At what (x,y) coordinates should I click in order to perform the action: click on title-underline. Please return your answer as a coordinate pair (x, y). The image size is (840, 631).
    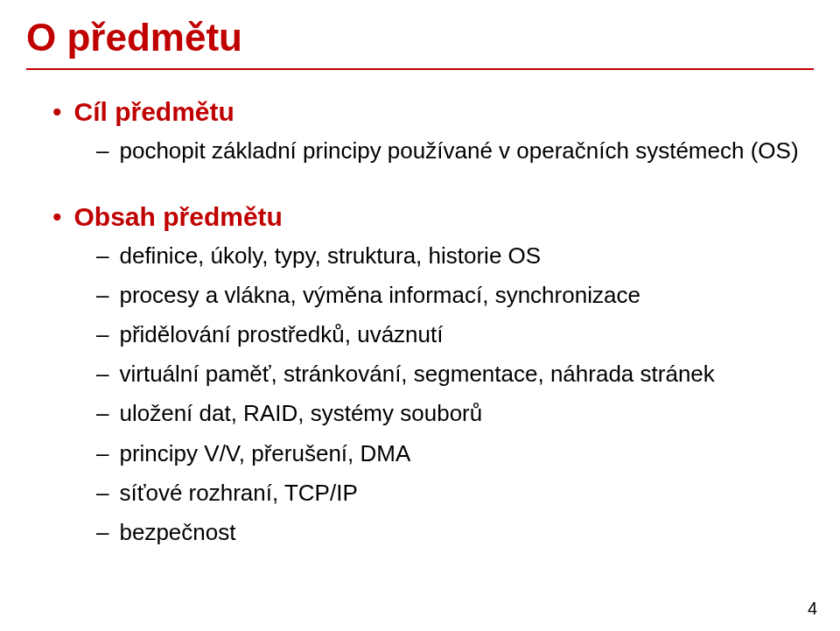
    Looking at the image, I should click on (420, 69).